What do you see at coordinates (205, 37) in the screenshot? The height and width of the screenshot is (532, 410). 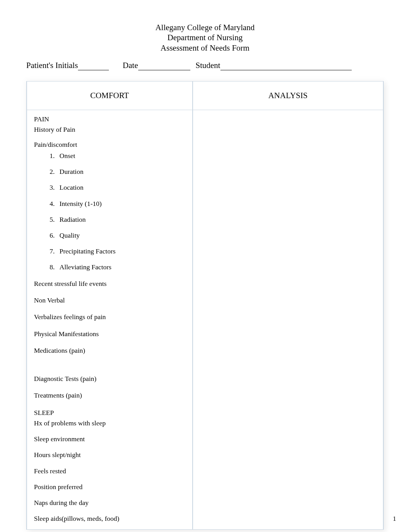 I see `header-line-2: Department of Nursing` at bounding box center [205, 37].